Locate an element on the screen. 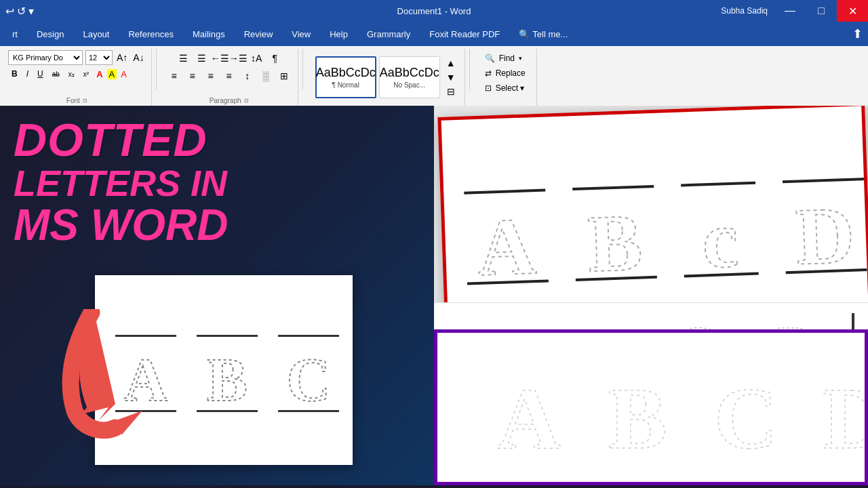 The image size is (868, 488). styles-scroll-controls: ▲ ▼ ⊟ is located at coordinates (451, 77).